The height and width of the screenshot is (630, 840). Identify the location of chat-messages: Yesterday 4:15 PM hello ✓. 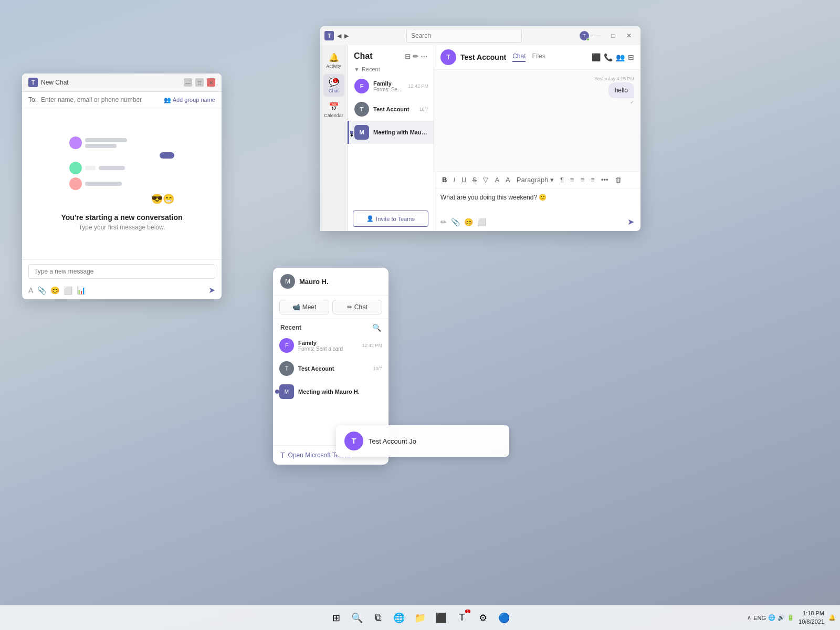
(538, 121).